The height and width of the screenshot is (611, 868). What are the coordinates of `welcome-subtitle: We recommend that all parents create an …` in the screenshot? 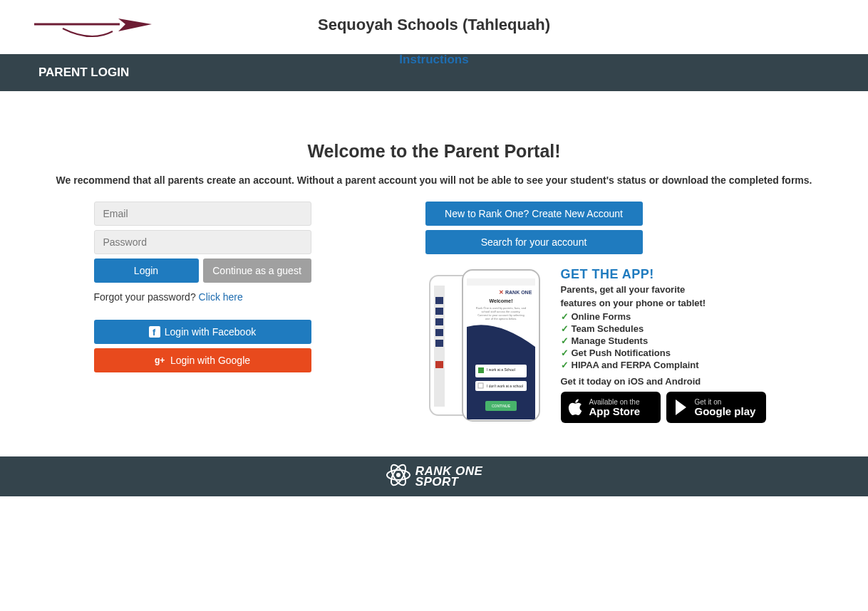 It's located at (434, 180).